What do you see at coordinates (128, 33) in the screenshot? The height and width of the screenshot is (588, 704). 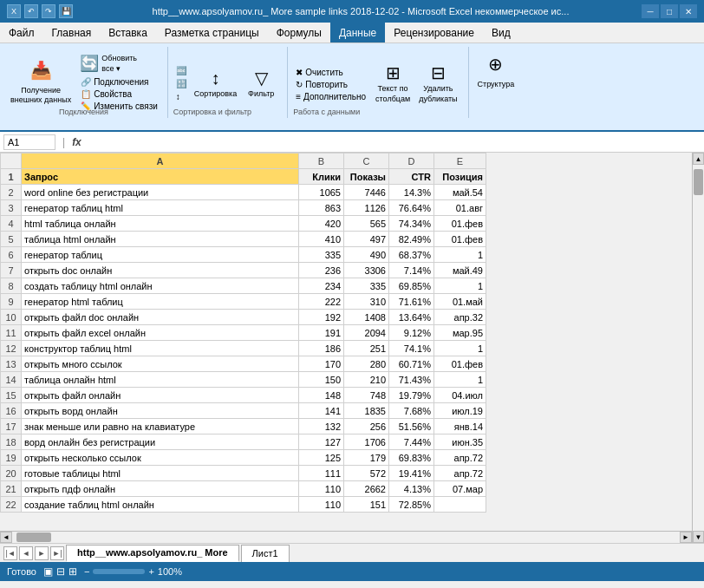 I see `menu-insert: Вставка` at bounding box center [128, 33].